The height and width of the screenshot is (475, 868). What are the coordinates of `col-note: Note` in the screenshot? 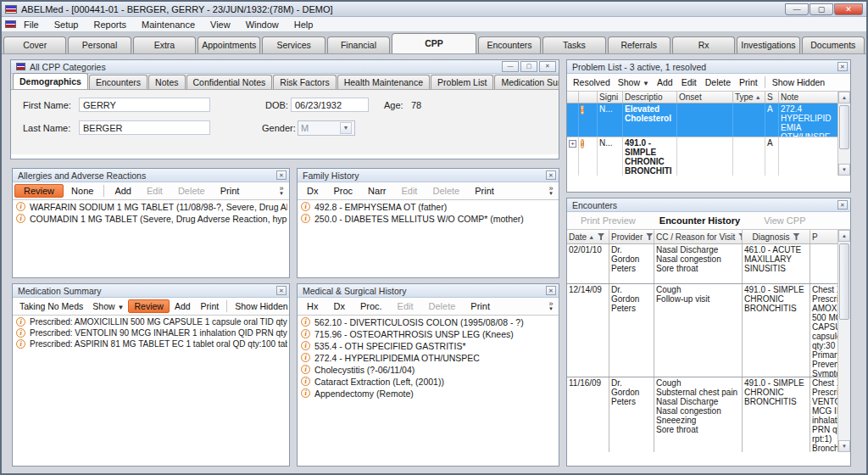 It's located at (809, 97).